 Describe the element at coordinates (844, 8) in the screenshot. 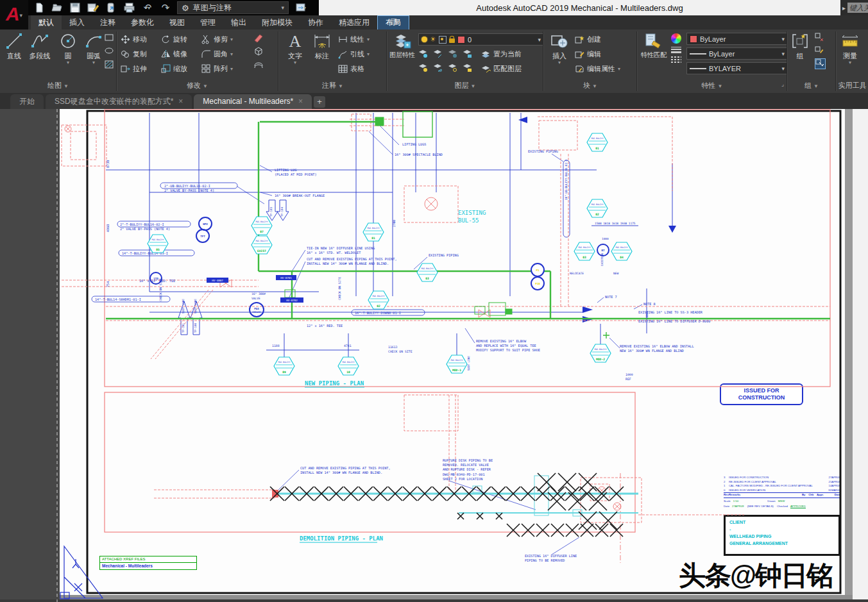

I see `expand-arrow-icon: ▸` at that location.